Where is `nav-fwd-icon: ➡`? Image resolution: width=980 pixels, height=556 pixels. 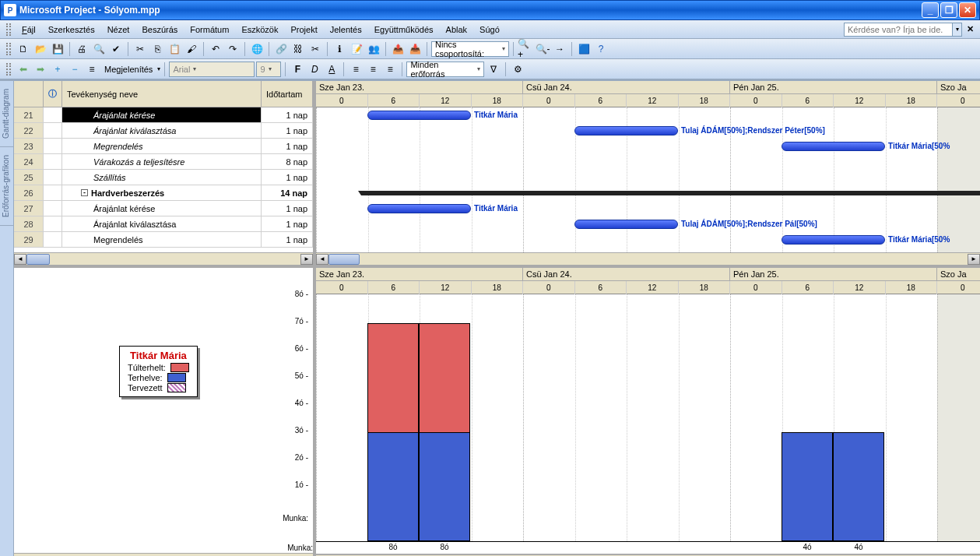
nav-fwd-icon: ➡ is located at coordinates (40, 69).